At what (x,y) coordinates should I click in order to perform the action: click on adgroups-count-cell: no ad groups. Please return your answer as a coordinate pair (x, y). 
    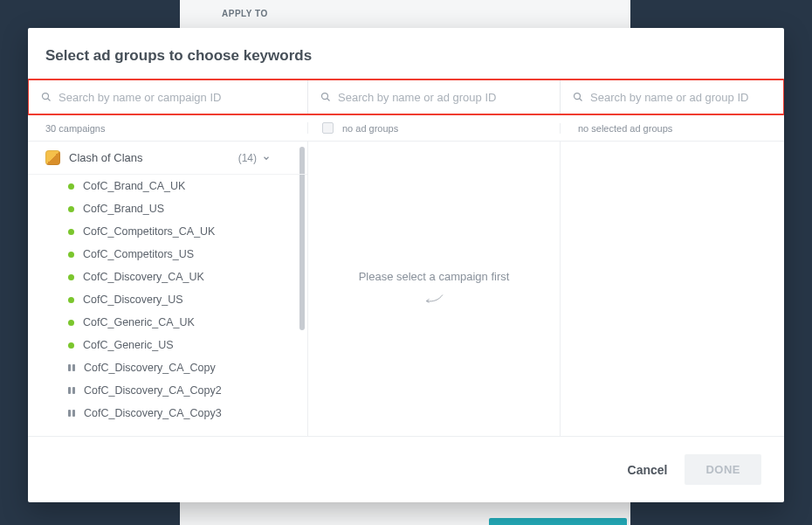
    Looking at the image, I should click on (433, 128).